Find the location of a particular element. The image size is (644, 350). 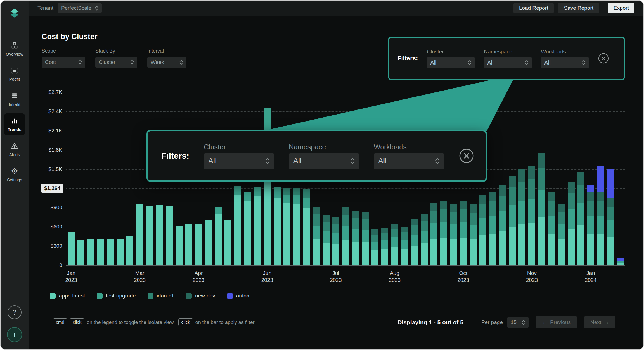

filter-namespace-select: All is located at coordinates (324, 161).